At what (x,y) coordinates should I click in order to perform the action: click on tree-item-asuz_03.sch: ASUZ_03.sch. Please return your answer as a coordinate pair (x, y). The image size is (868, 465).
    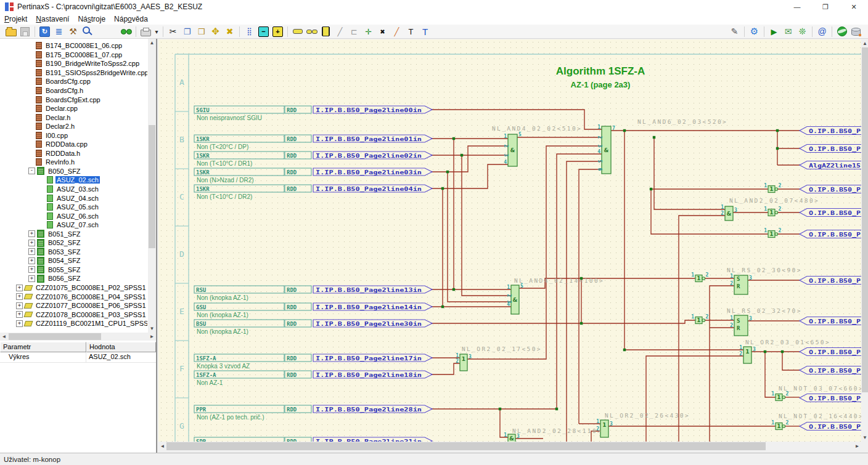
    Looking at the image, I should click on (74, 190).